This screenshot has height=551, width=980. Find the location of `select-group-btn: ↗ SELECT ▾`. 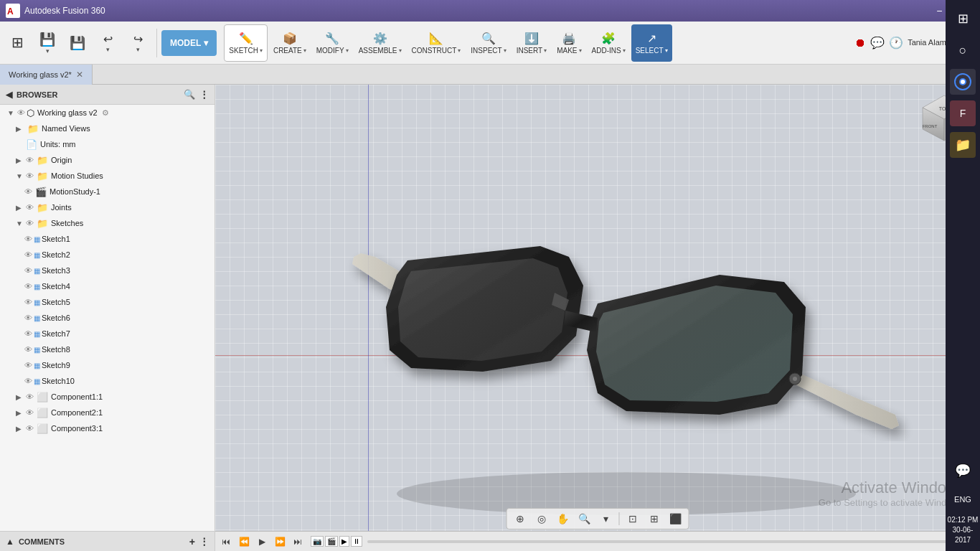

select-group-btn: ↗ SELECT ▾ is located at coordinates (651, 43).